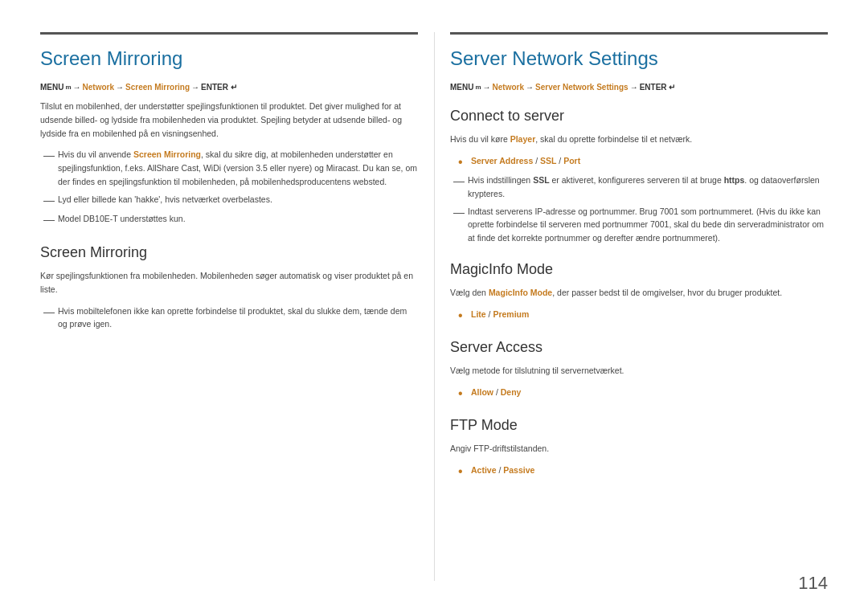 This screenshot has width=868, height=613. I want to click on subsection-body: Kør spejlingsfunktionen fra mobilenheden…, so click(229, 283).